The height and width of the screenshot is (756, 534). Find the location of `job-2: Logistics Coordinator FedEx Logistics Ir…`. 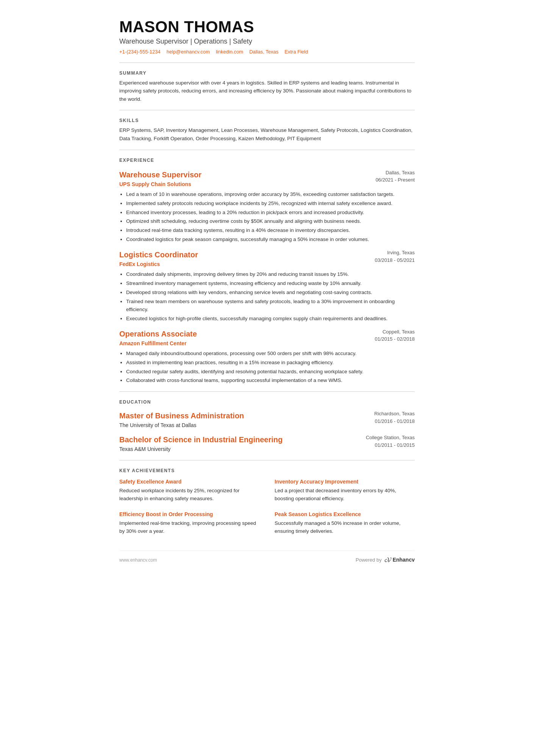

job-2: Logistics Coordinator FedEx Logistics Ir… is located at coordinates (267, 286).